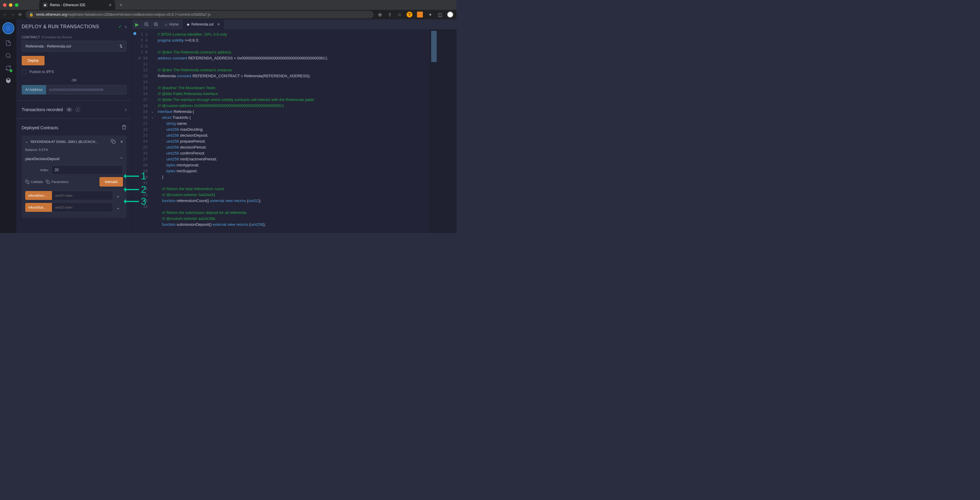 The image size is (980, 500). What do you see at coordinates (121, 46) in the screenshot?
I see `select-caret-icon: ⇅` at bounding box center [121, 46].